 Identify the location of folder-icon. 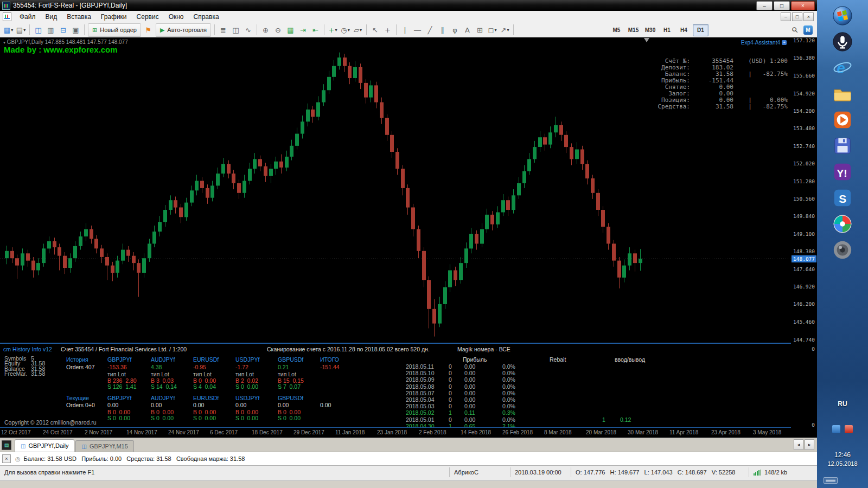
(843, 94).